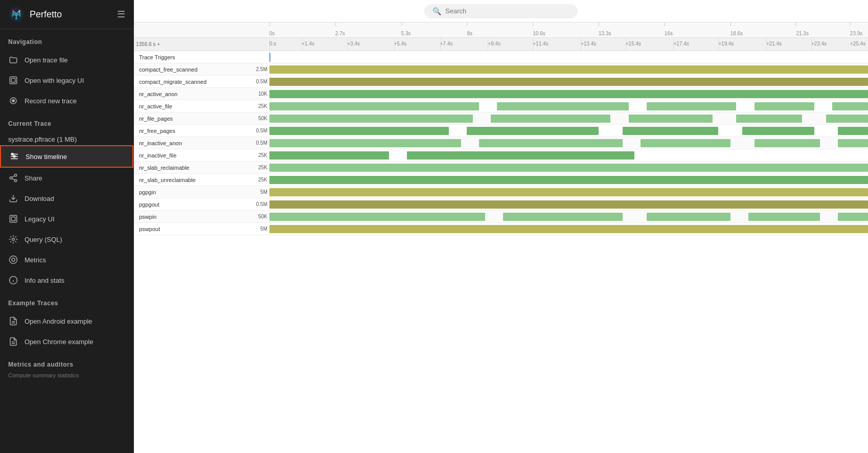 The width and height of the screenshot is (868, 453). I want to click on row-label-0: compact_free_scanned, so click(190, 70).